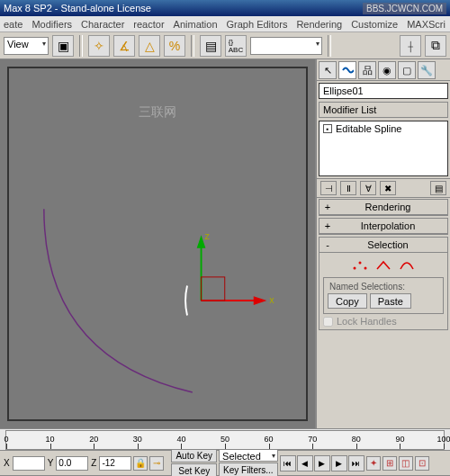 The width and height of the screenshot is (450, 476). I want to click on paste-button: Paste, so click(391, 301).